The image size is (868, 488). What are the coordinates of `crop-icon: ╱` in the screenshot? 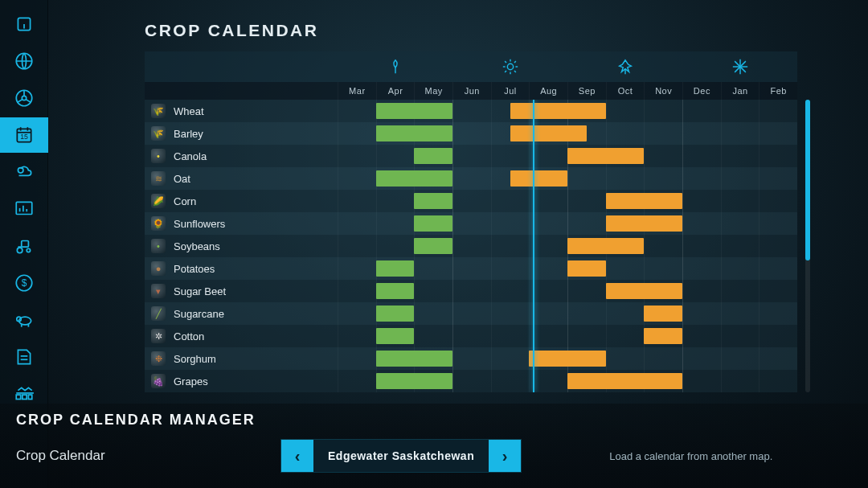 It's located at (158, 314).